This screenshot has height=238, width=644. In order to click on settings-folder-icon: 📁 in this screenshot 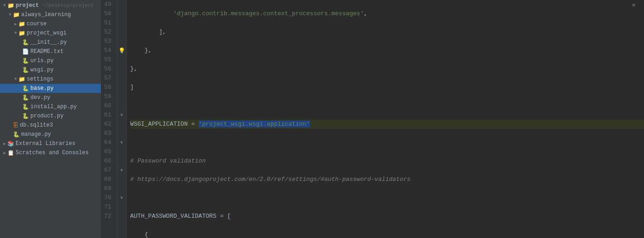, I will do `click(22, 79)`.